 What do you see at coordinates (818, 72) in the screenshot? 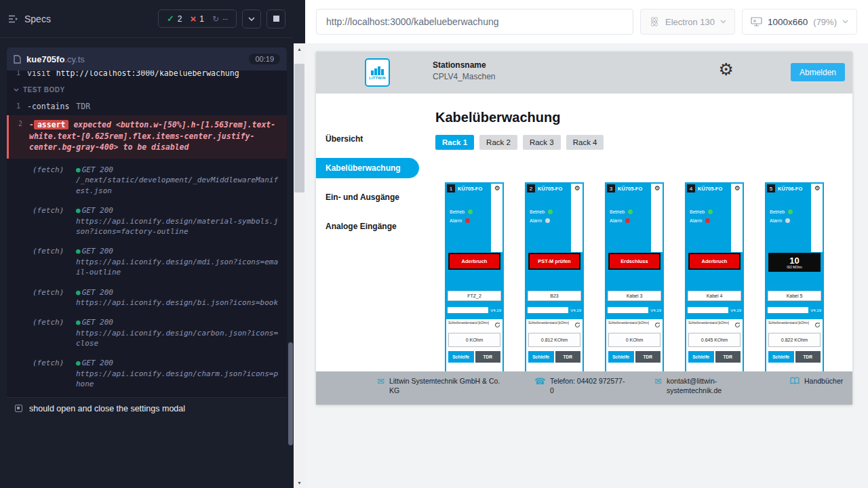
I see `logout-button: Abmelden` at bounding box center [818, 72].